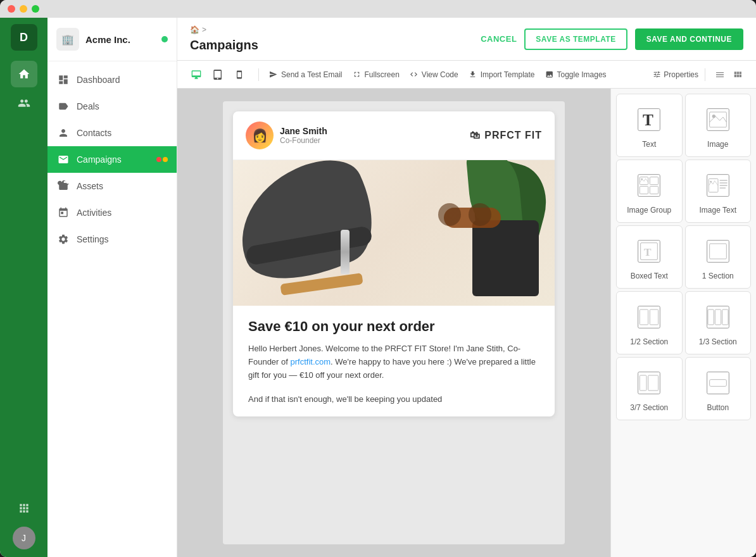  What do you see at coordinates (112, 186) in the screenshot?
I see `sidebar-item-assets: Assets` at bounding box center [112, 186].